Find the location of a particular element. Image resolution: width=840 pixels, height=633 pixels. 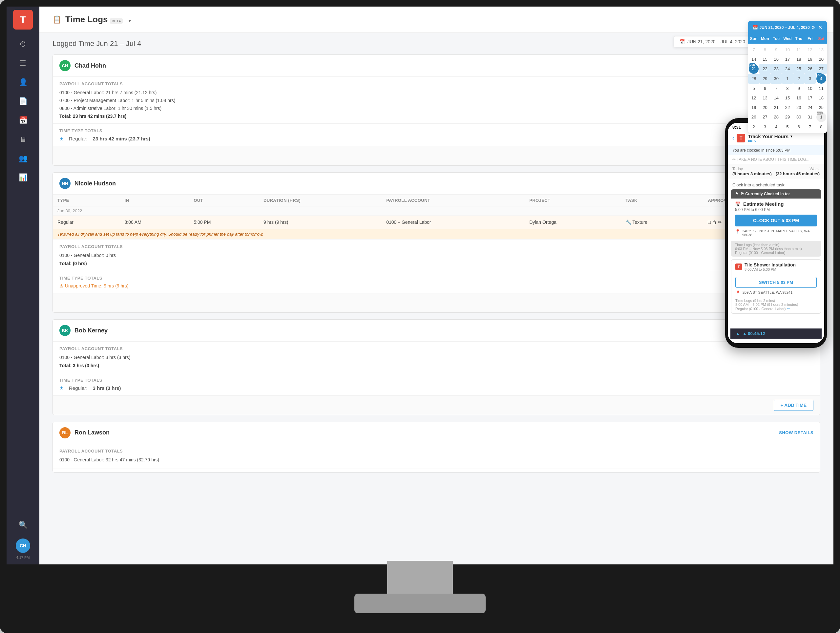

sidebar-item-search: 🔍 is located at coordinates (23, 525).